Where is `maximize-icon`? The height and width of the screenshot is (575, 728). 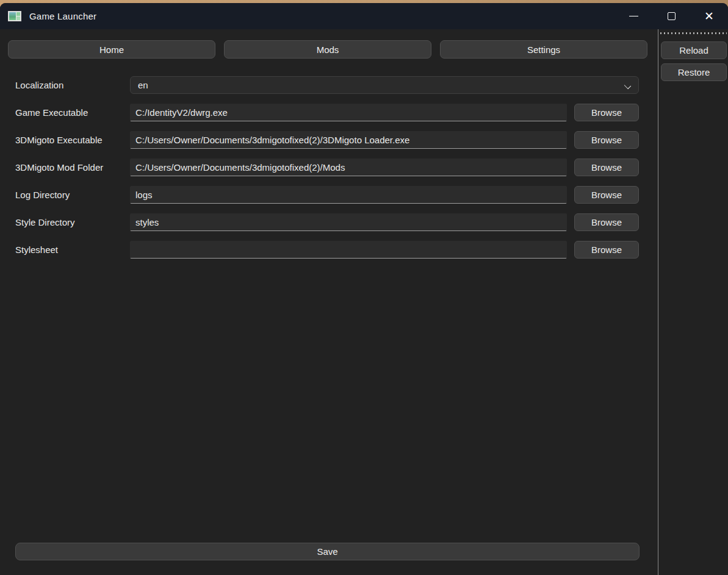 maximize-icon is located at coordinates (671, 16).